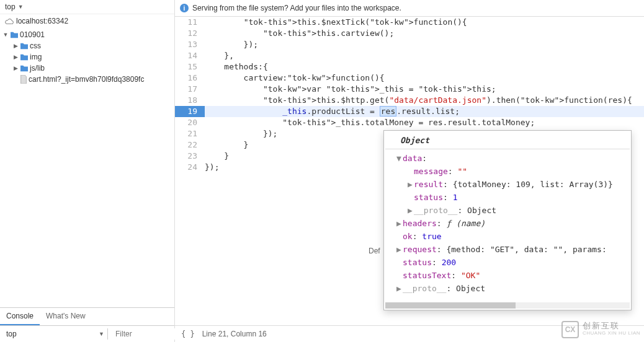 This screenshot has height=342, width=644. Describe the element at coordinates (508, 159) in the screenshot. I see `tooltip-row: ▼data:` at that location.